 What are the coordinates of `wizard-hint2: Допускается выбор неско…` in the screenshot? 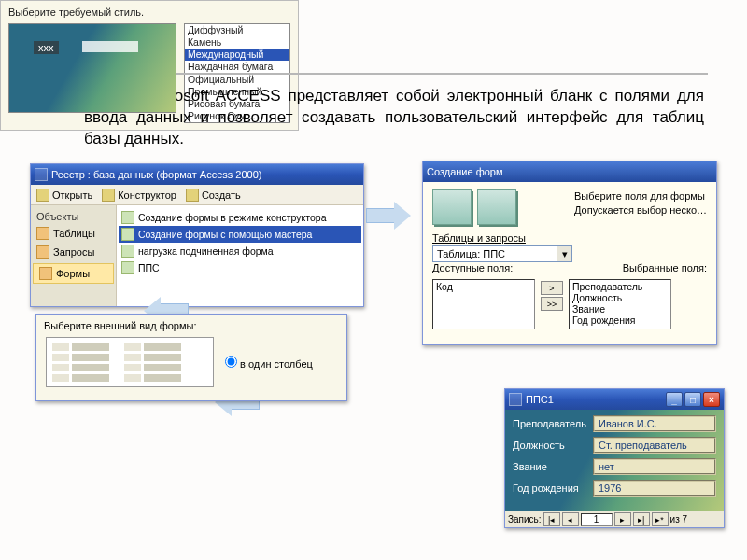 It's located at (641, 211).